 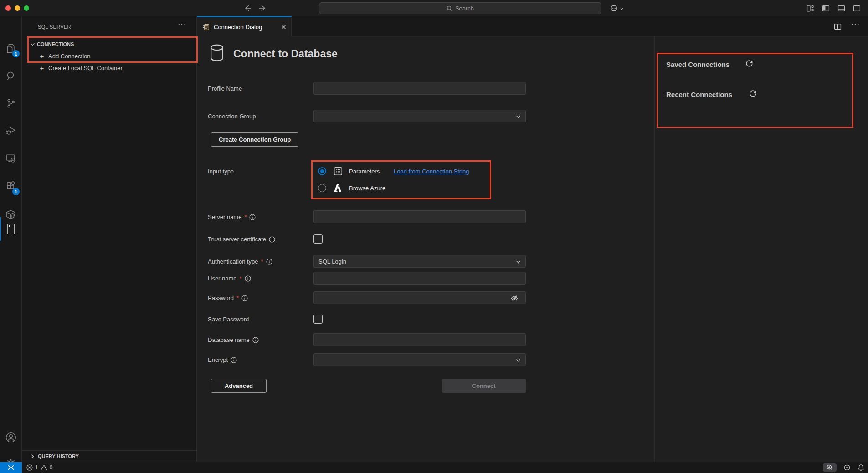 I want to click on authentication-type-select: SQL Login, so click(x=420, y=261).